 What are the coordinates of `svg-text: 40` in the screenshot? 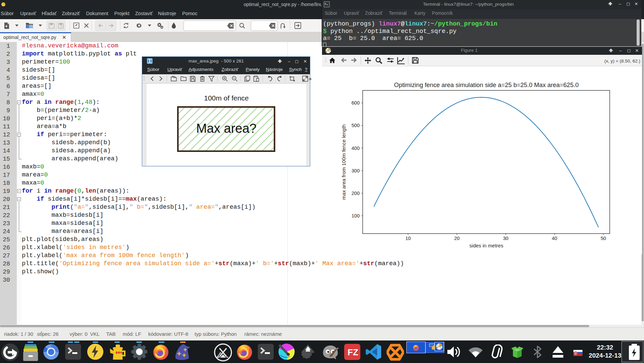 It's located at (555, 238).